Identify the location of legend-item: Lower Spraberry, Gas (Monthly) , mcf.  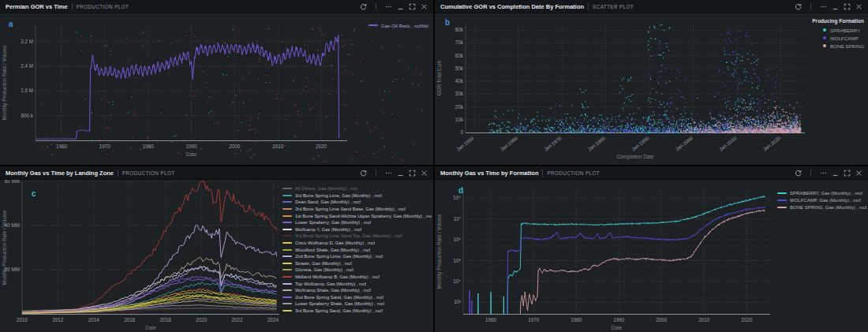
(357, 222).